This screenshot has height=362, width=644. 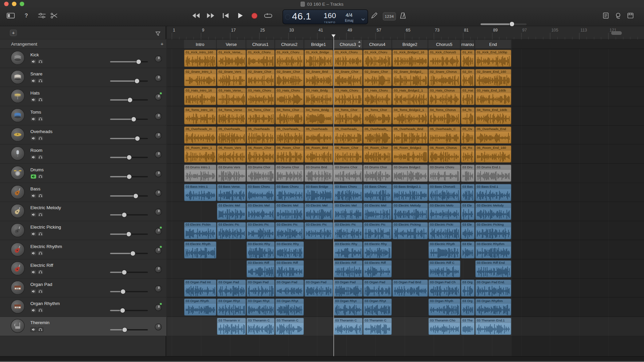 What do you see at coordinates (231, 231) in the screenshot?
I see `region: 03 Electric Pic` at bounding box center [231, 231].